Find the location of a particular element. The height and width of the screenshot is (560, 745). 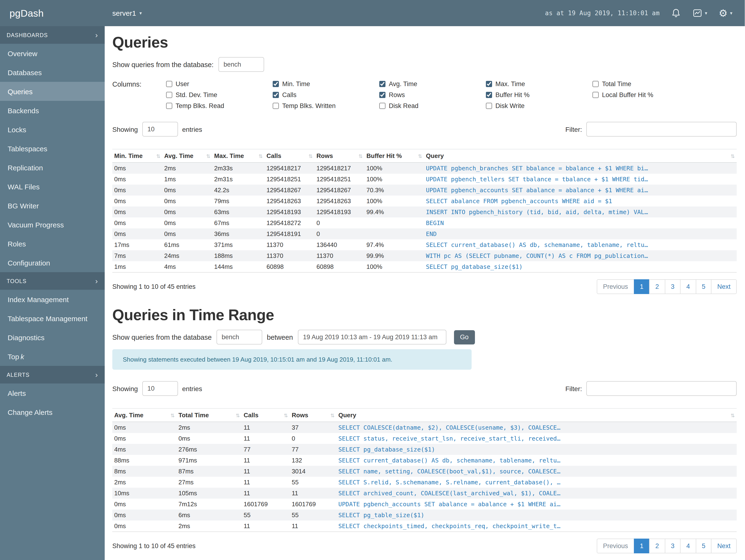

column-header-total-time: Total Time⇅ is located at coordinates (209, 415).